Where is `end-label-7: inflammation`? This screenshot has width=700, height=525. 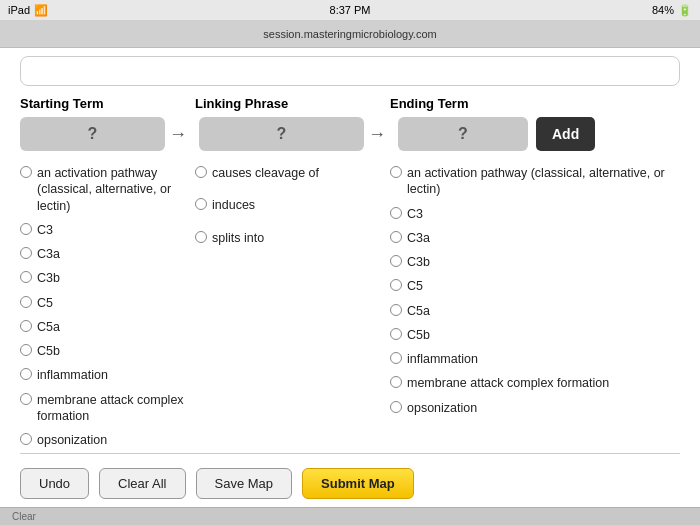 end-label-7: inflammation is located at coordinates (442, 359).